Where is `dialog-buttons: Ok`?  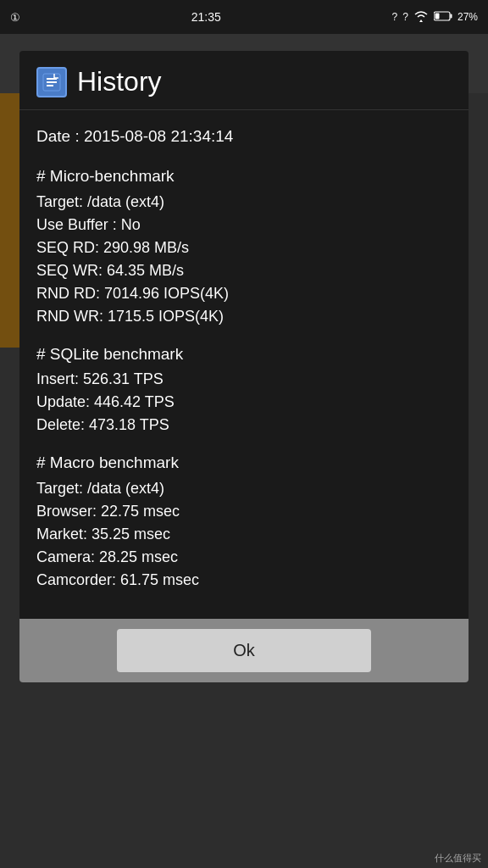
dialog-buttons: Ok is located at coordinates (244, 651).